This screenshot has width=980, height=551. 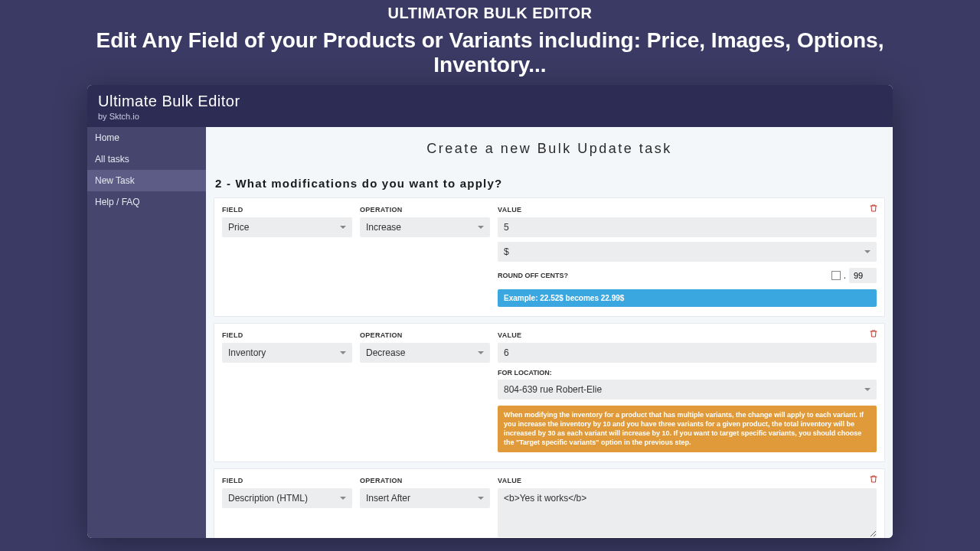 What do you see at coordinates (550, 148) in the screenshot?
I see `page-title: Create a new Bulk Update task` at bounding box center [550, 148].